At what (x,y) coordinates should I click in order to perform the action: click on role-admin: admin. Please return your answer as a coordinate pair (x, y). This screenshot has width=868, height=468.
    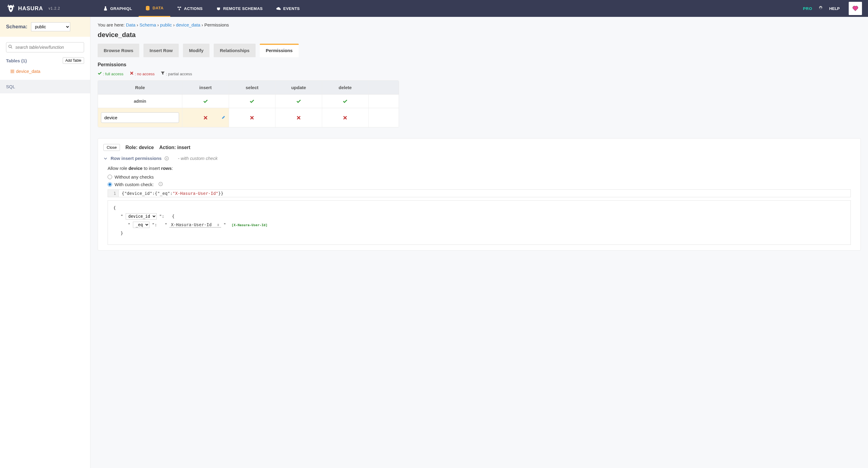
    Looking at the image, I should click on (140, 101).